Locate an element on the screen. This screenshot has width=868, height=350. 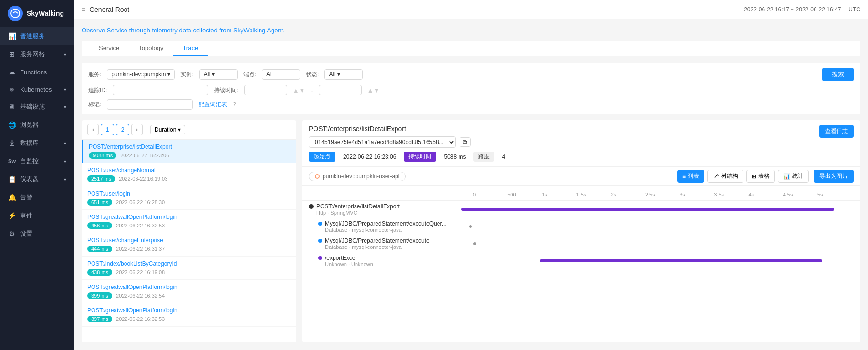
sidebar-item-label: 服务网格 is located at coordinates (32, 54).